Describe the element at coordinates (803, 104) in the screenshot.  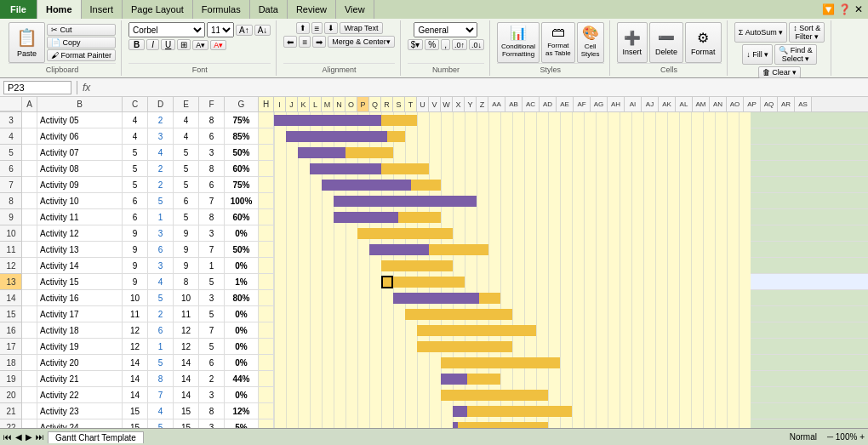
I see `col-header-as: AS` at that location.